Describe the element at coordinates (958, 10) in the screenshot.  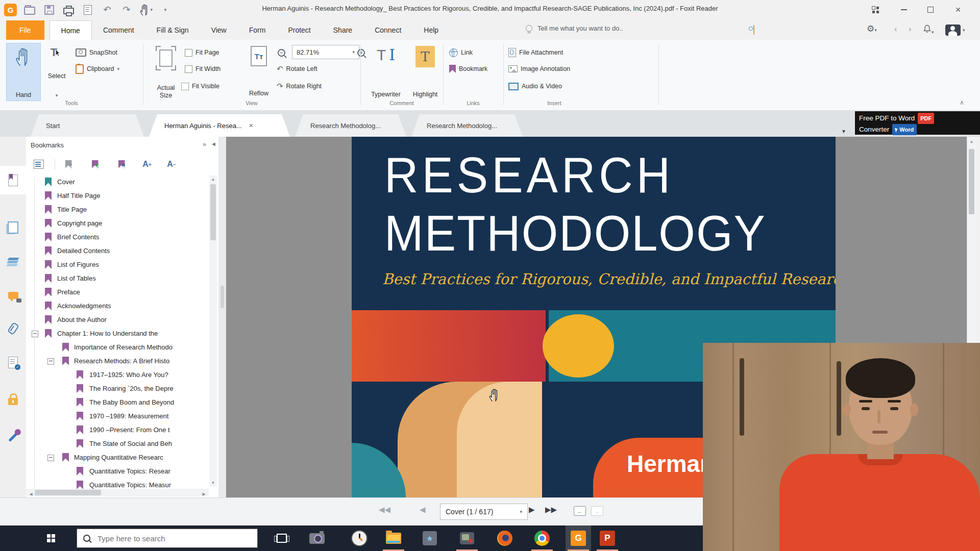
I see `close-button: ×` at that location.